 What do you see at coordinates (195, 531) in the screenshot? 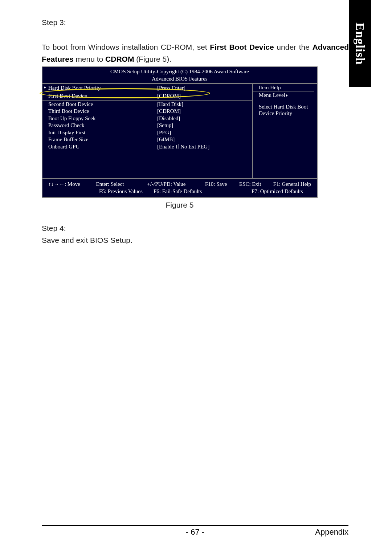
I see `page-footer: - 67 - Appendix` at bounding box center [195, 531].